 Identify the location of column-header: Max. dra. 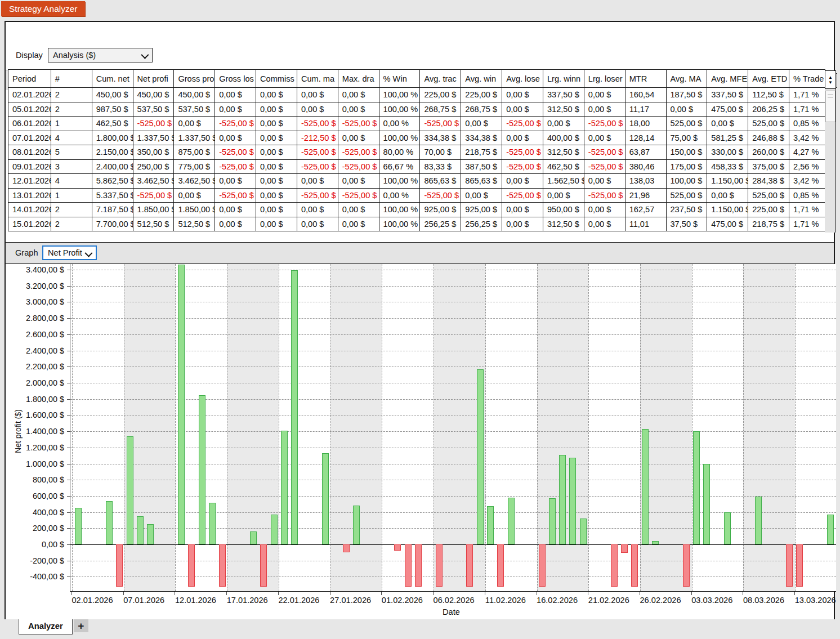
(359, 79).